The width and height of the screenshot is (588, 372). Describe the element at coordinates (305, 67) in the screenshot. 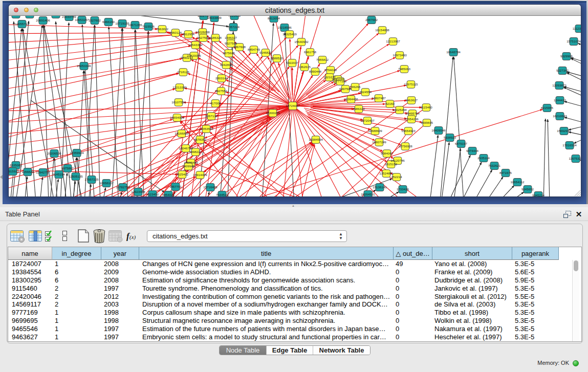

I see `svg-text: 1362615` at that location.